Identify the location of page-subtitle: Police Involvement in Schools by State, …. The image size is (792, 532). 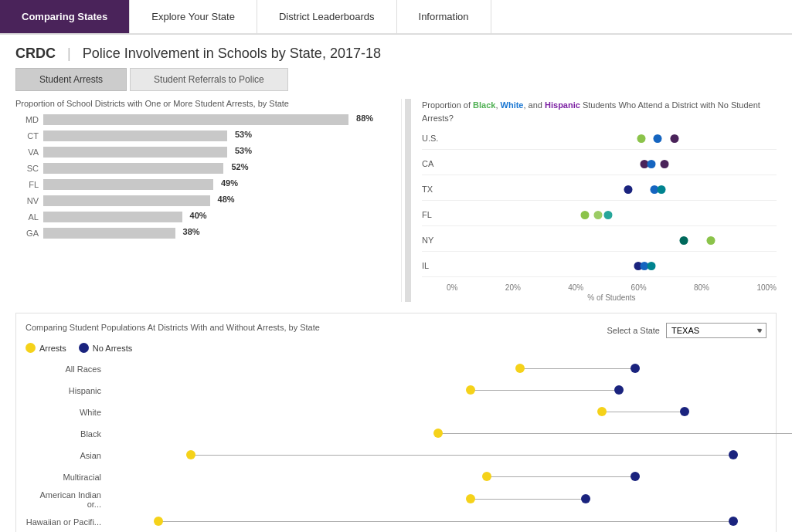
(232, 53).